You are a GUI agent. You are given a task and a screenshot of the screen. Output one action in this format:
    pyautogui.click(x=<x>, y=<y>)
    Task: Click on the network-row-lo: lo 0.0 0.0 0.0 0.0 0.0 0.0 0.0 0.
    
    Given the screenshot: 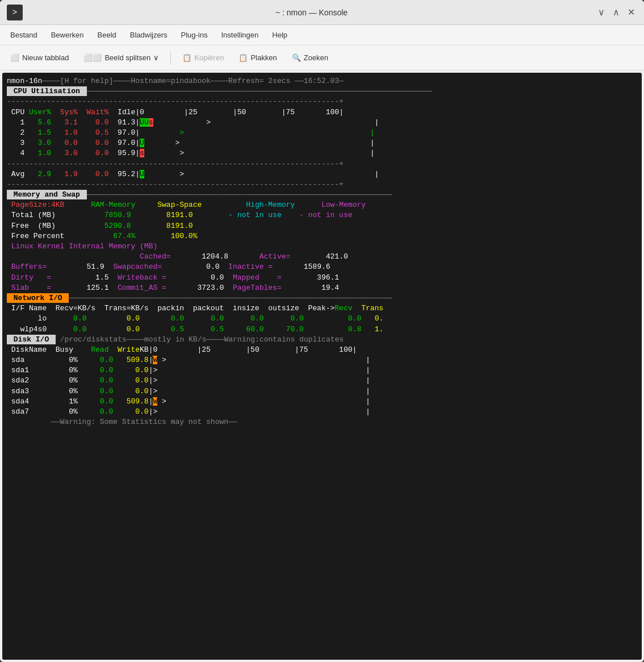 What is the action you would take?
    pyautogui.click(x=322, y=319)
    